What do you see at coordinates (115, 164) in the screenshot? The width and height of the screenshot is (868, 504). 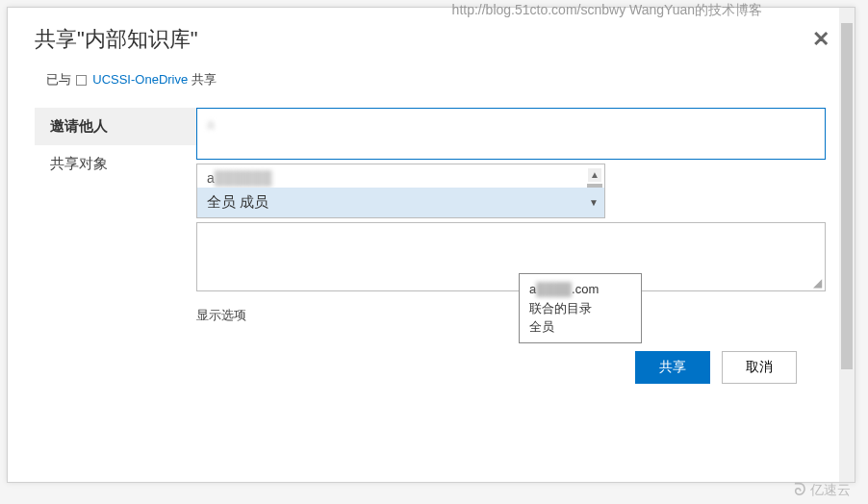 I see `sidebar-item-shared-with: 共享对象` at bounding box center [115, 164].